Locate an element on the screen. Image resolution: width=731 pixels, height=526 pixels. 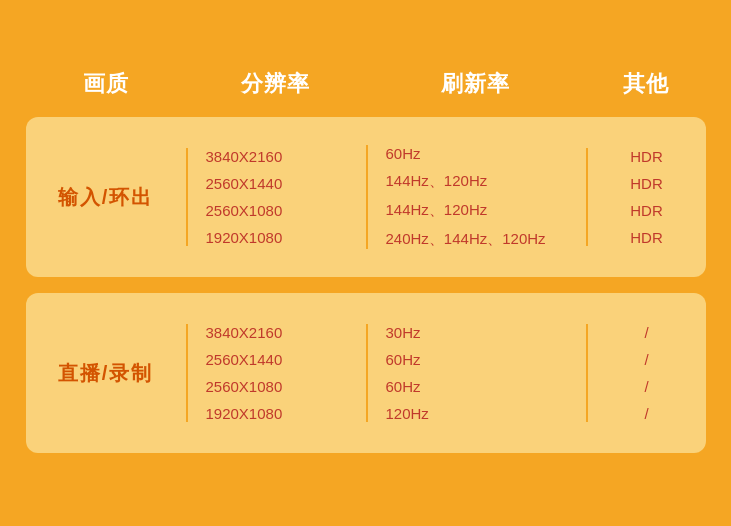
other-1-1: HDR is located at coordinates (646, 184).